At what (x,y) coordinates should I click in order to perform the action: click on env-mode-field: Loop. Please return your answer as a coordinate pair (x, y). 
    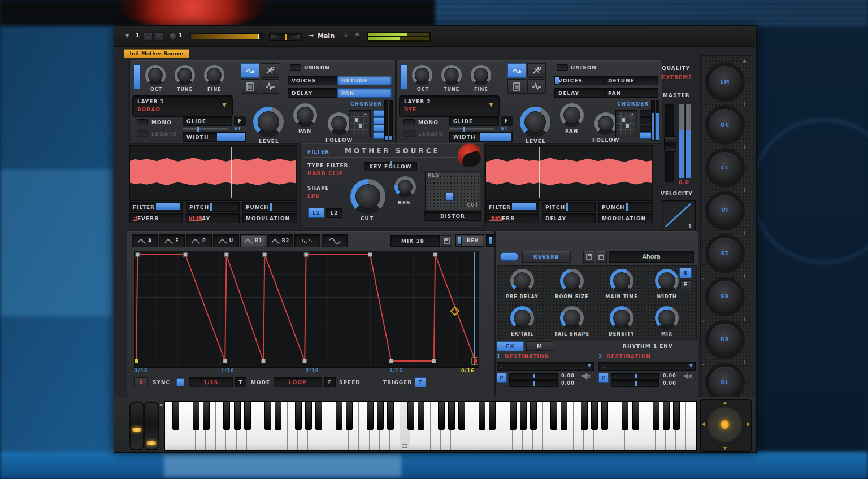
    Looking at the image, I should click on (298, 382).